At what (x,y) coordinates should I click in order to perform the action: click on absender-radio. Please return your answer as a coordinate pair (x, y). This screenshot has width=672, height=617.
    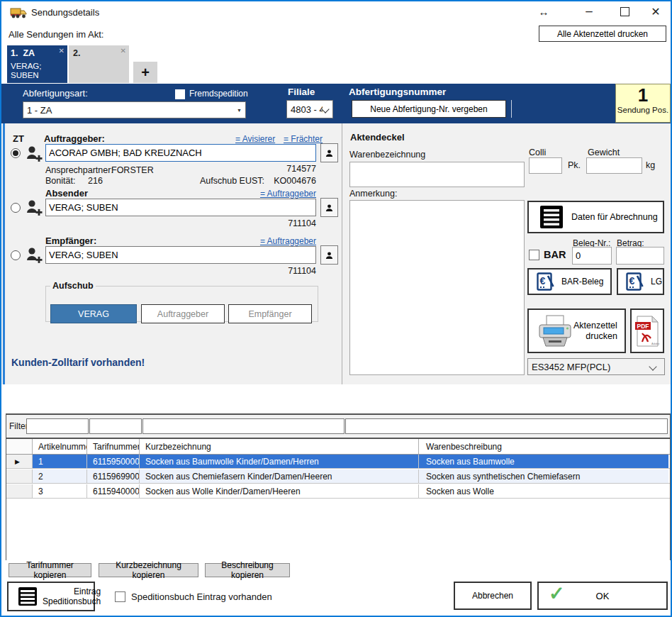
    Looking at the image, I should click on (16, 208).